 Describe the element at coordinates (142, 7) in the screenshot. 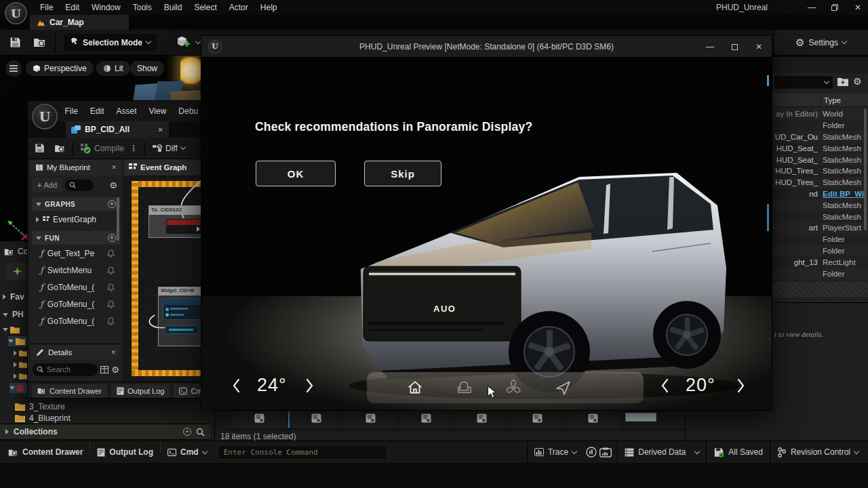

I see `menu-tools: Tools` at that location.